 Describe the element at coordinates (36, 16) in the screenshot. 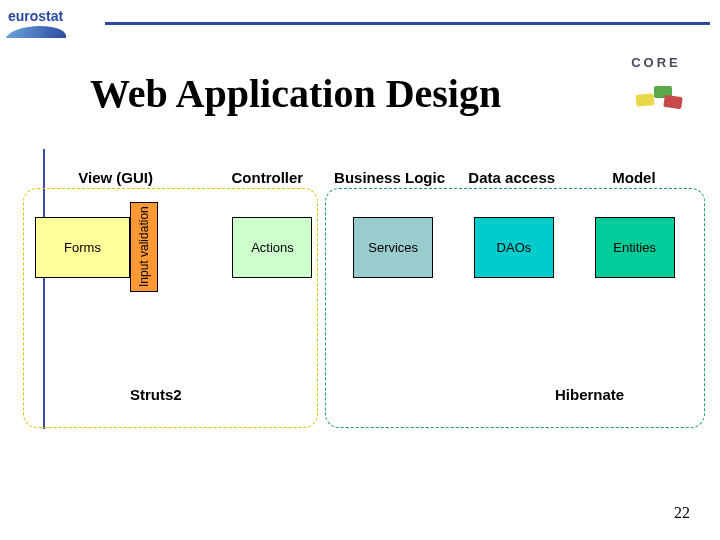

I see `logo-text: eurostat` at that location.